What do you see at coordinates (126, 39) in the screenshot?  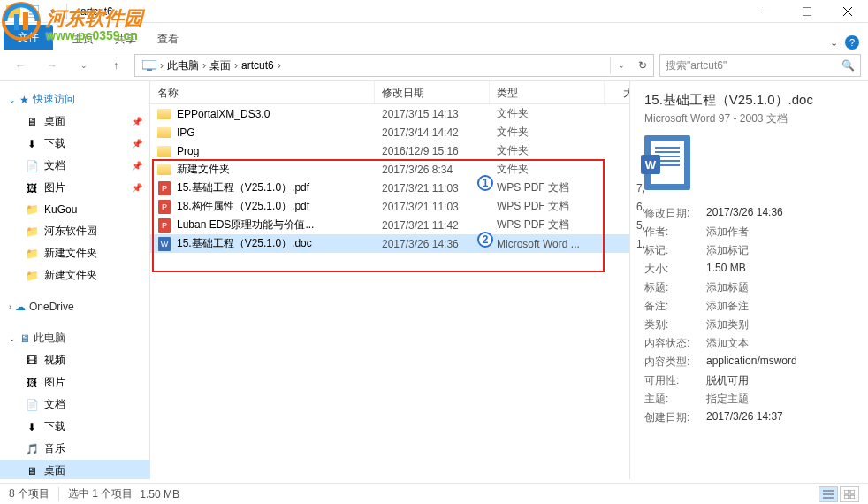 I see `tab-share: 共享` at bounding box center [126, 39].